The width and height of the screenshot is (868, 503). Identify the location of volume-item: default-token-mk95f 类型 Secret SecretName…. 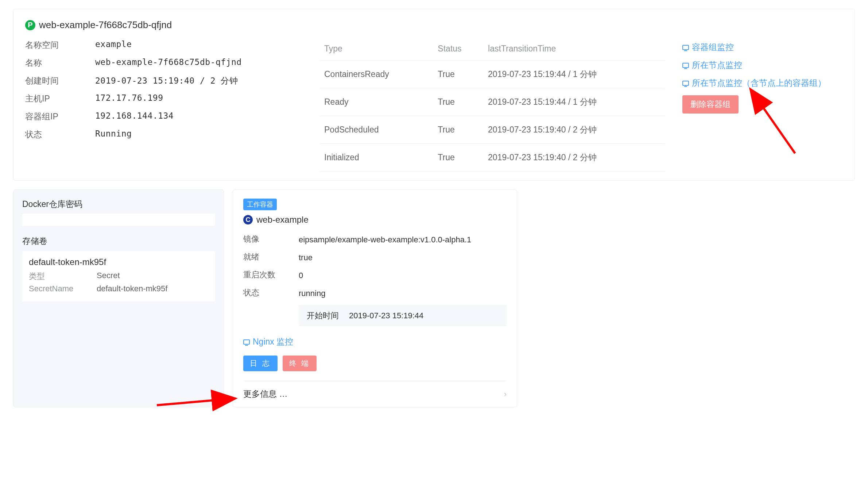
(119, 276).